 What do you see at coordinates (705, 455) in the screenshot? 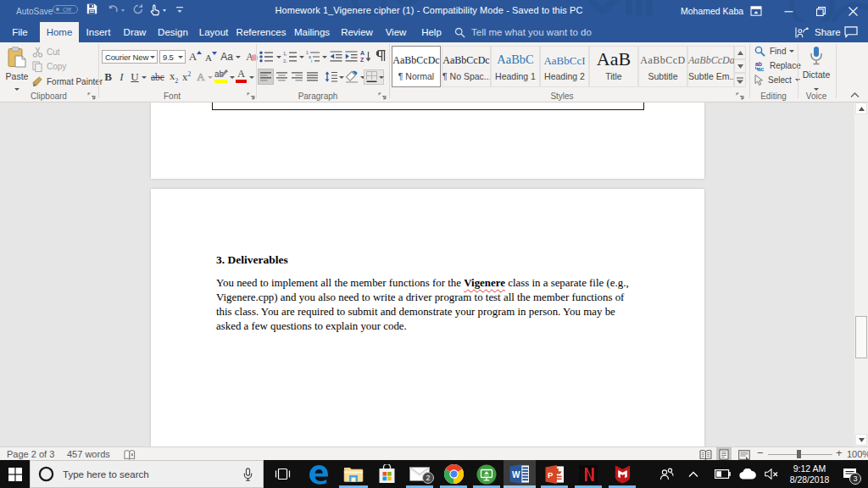
I see `read-mode-icon` at bounding box center [705, 455].